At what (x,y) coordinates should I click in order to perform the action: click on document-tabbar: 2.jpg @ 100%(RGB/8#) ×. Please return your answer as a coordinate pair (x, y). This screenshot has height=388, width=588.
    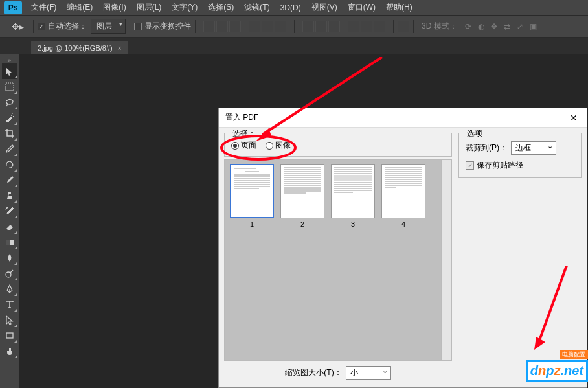
    Looking at the image, I should click on (294, 46).